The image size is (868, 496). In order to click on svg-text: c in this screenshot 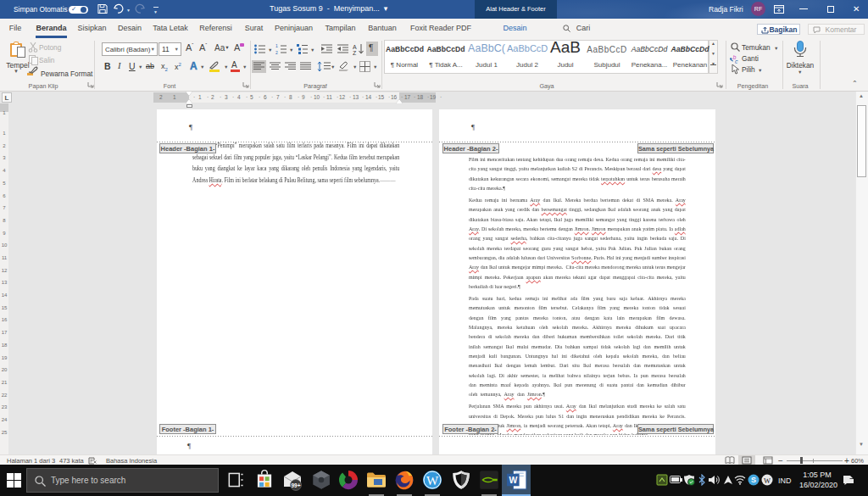, I will do `click(737, 61)`.